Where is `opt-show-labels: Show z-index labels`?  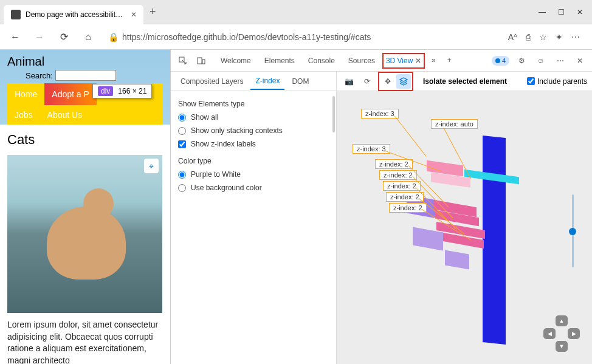 opt-show-labels: Show z-index labels is located at coordinates (253, 144).